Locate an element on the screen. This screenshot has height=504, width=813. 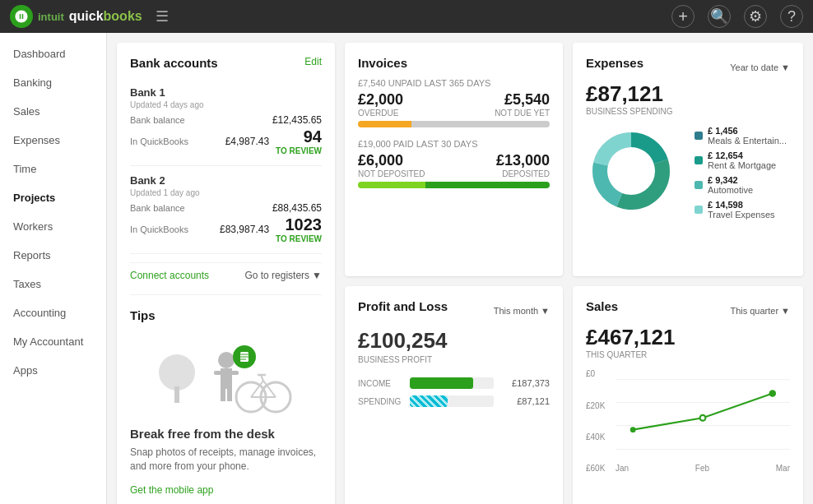
bank2-balance-right: £88,435.65 is located at coordinates (297, 208).